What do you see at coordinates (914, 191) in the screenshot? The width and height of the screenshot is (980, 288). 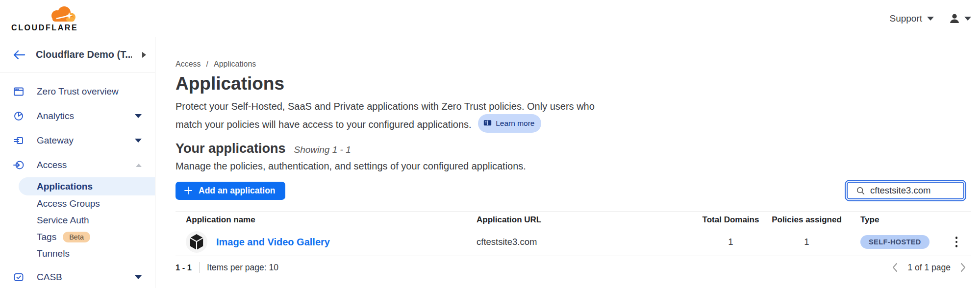 I see `search-input` at bounding box center [914, 191].